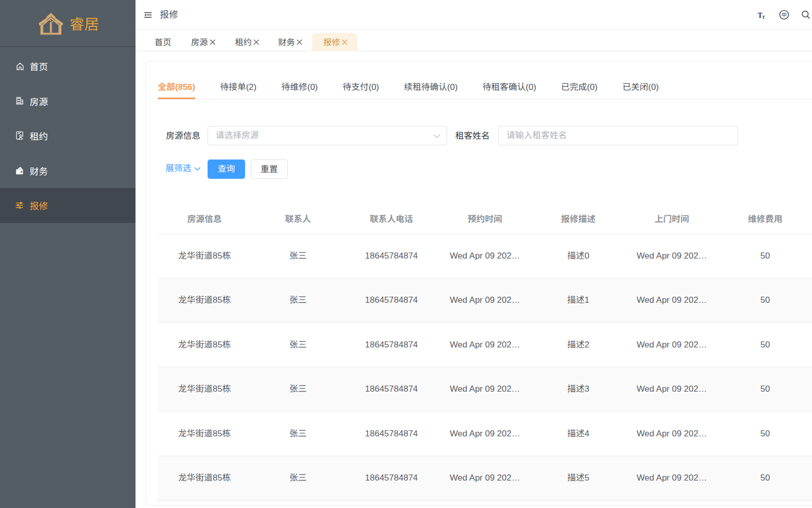 The height and width of the screenshot is (508, 812). What do you see at coordinates (785, 14) in the screenshot?
I see `svg-text: 中` at bounding box center [785, 14].